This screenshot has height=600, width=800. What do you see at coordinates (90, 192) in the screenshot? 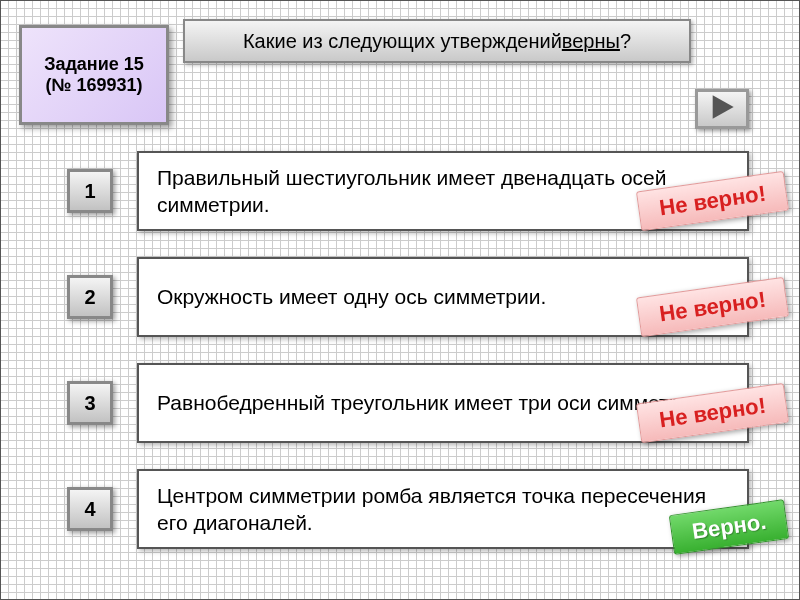
I see `answer-number: 1` at bounding box center [90, 192].